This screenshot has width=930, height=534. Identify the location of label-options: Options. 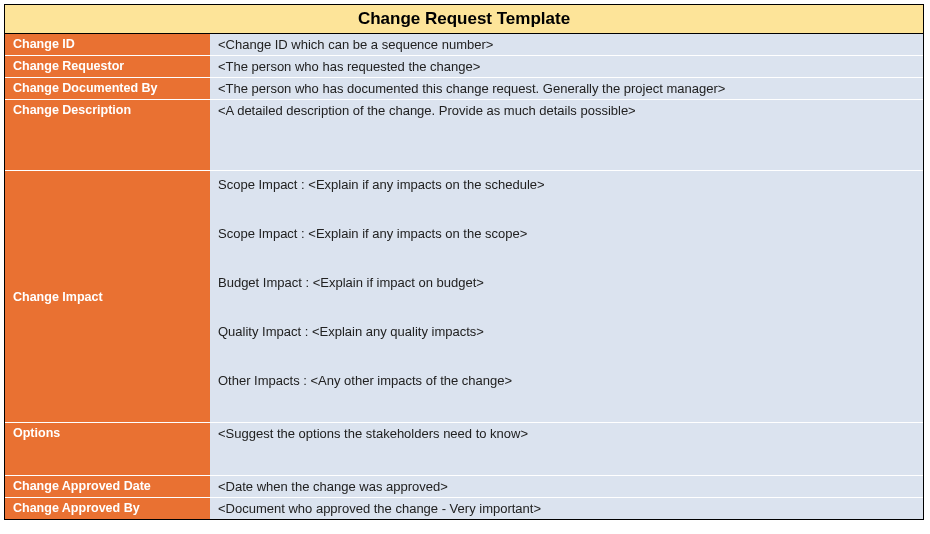
(108, 449).